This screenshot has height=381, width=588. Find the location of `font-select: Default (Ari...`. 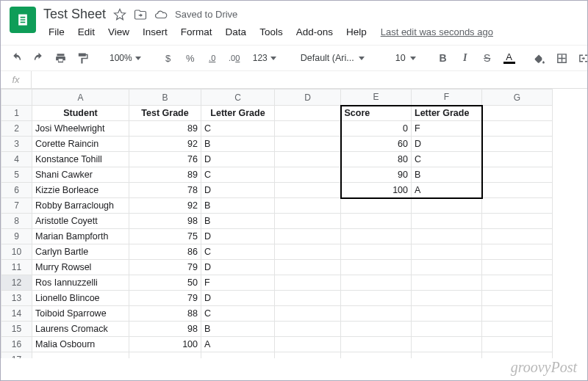

font-select: Default (Ari... is located at coordinates (336, 58).